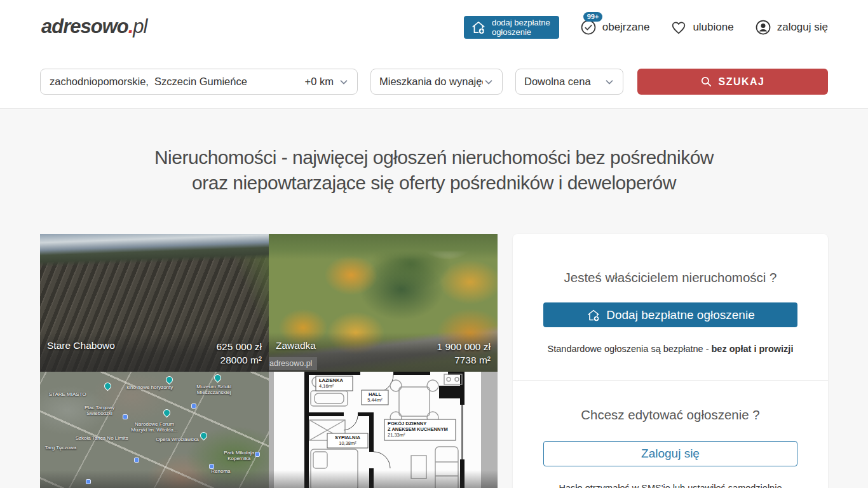 The width and height of the screenshot is (868, 488). Describe the element at coordinates (431, 81) in the screenshot. I see `category-value: Mieszkania do wynajęcia` at that location.